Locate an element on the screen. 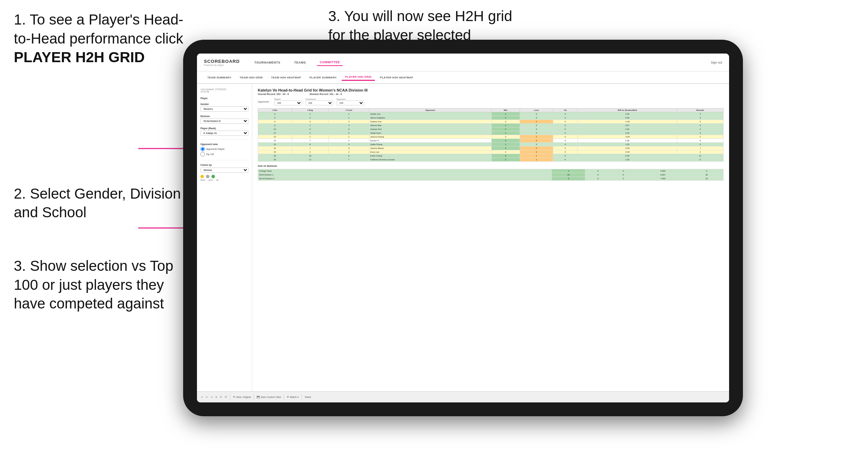 The height and width of the screenshot is (467, 868). filter-row: Opponents: Region (All) Conference (All) is located at coordinates (491, 102).